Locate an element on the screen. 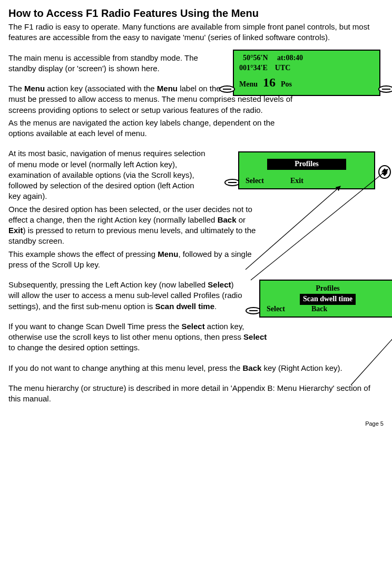 The image size is (392, 566). lcd-menu-header: Profiles is located at coordinates (328, 289).